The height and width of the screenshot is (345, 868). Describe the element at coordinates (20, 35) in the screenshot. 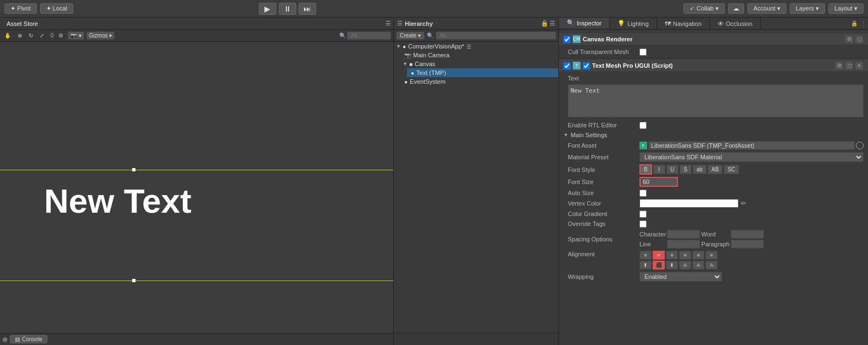

I see `move-tool: ⊕` at that location.